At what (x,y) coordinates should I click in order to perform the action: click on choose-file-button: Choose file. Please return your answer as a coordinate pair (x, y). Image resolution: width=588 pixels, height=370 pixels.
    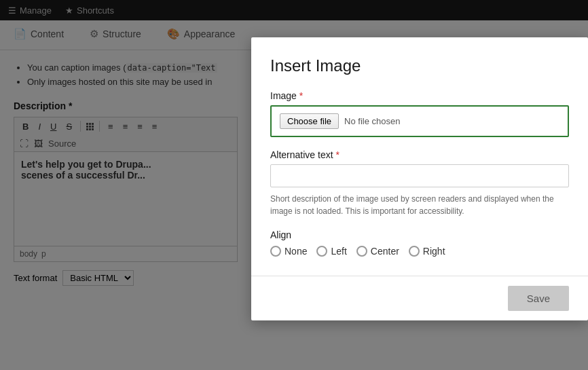
    Looking at the image, I should click on (310, 121).